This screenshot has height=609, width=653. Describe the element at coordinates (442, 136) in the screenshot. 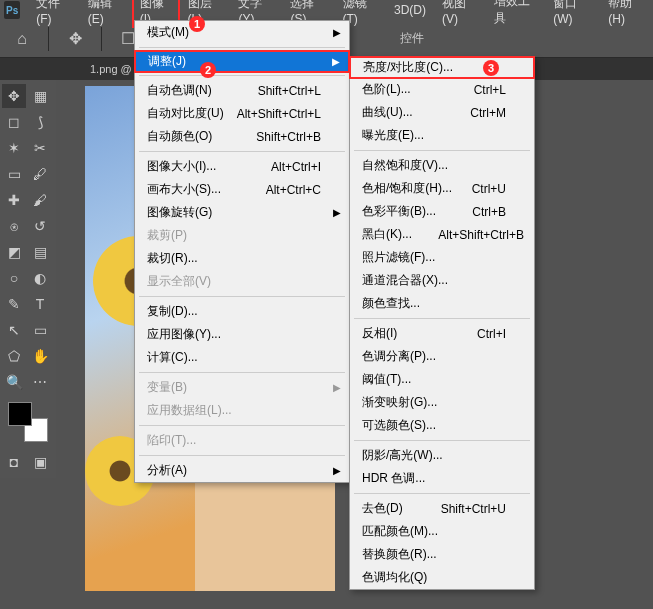

I see `menu-exposure: 曝光度(E)...` at that location.